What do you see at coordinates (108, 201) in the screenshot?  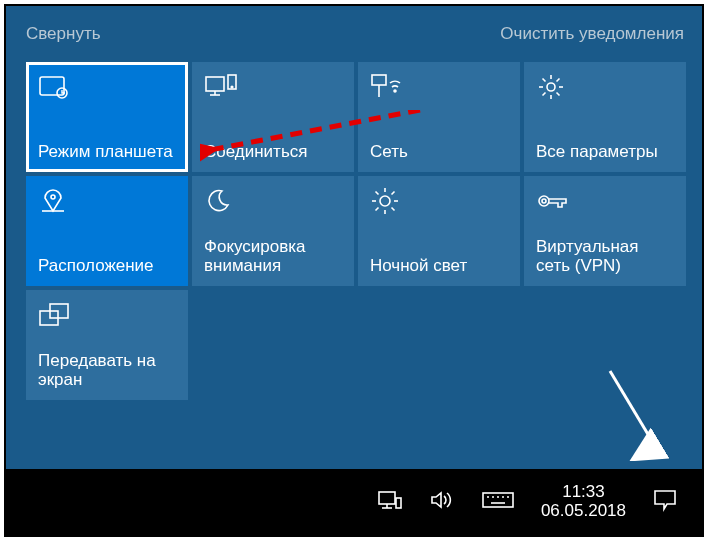 I see `location-icon` at bounding box center [108, 201].